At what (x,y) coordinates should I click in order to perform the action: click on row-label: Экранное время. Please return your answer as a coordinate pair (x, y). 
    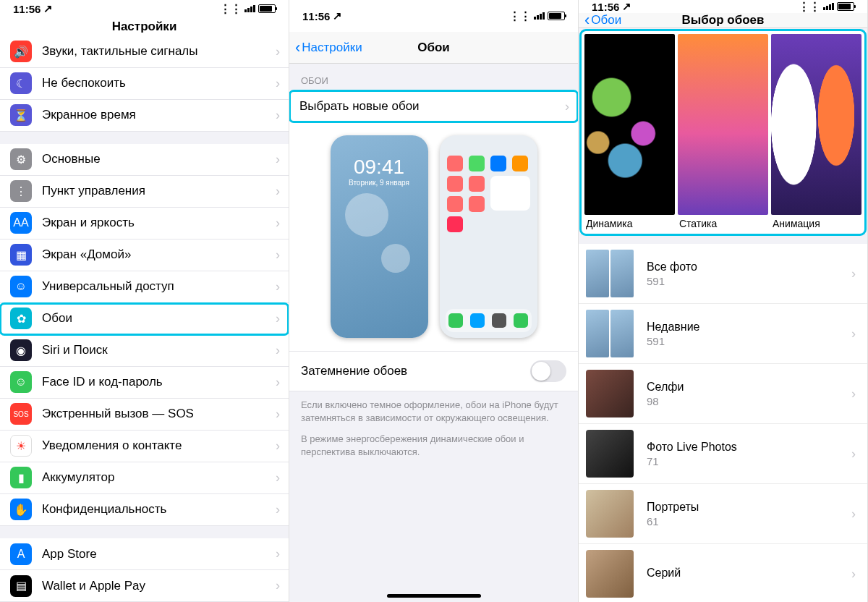
    Looking at the image, I should click on (159, 115).